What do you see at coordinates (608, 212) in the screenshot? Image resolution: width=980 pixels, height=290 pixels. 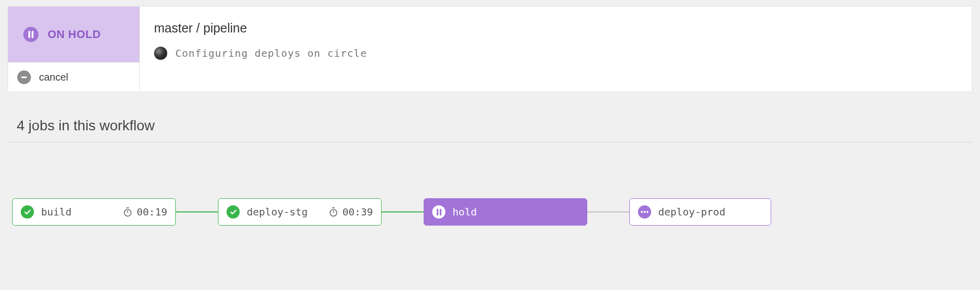 I see `edge-hold-to-deployprod` at bounding box center [608, 212].